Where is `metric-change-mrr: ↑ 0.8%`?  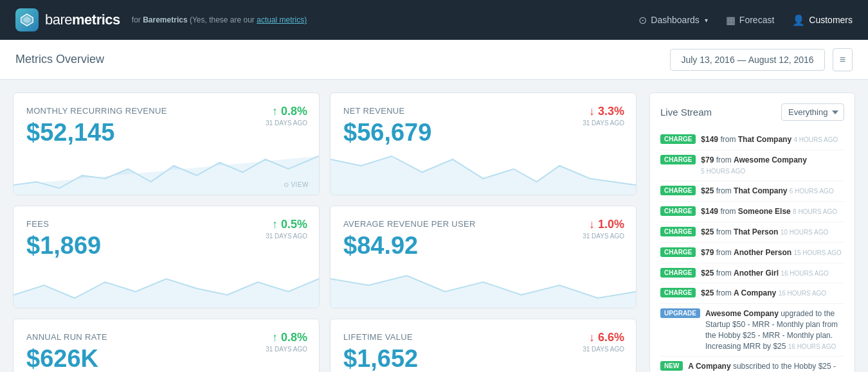 metric-change-mrr: ↑ 0.8% is located at coordinates (287, 112).